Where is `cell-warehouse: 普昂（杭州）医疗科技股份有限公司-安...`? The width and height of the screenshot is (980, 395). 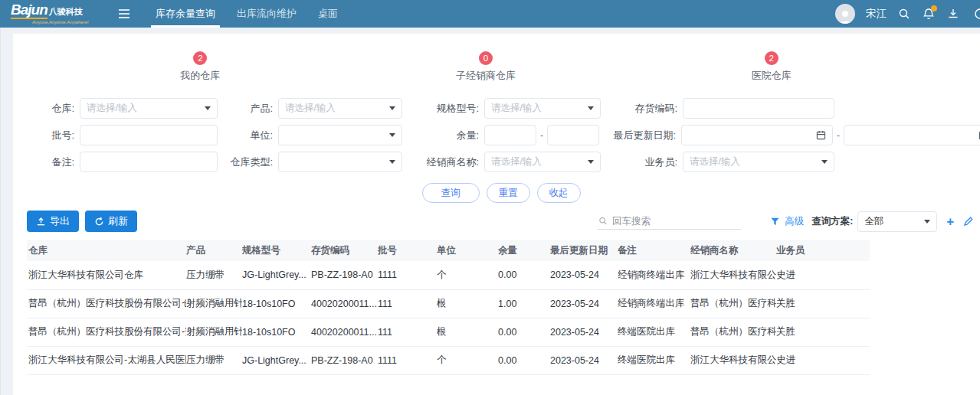
cell-warehouse: 普昂（杭州）医疗科技股份有限公司-安... is located at coordinates (107, 332).